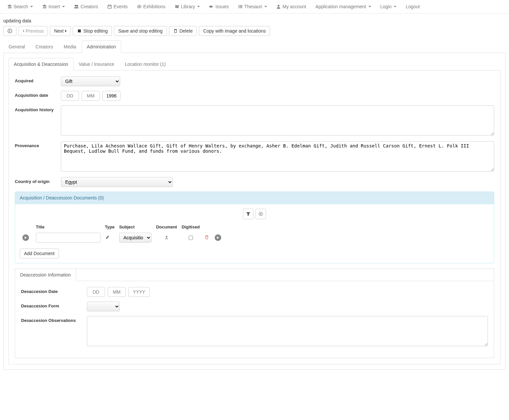 This screenshot has width=509, height=420. What do you see at coordinates (254, 47) in the screenshot?
I see `main-tabs: General Creators Media Administration` at bounding box center [254, 47].